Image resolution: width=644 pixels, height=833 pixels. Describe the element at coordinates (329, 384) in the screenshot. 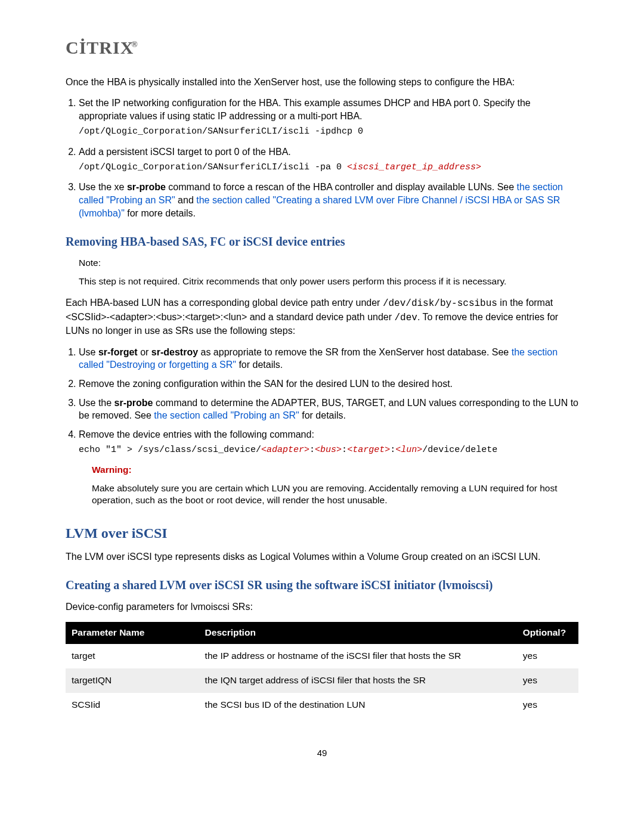

I see `list-item: Remove the zoning configuration within t…` at that location.